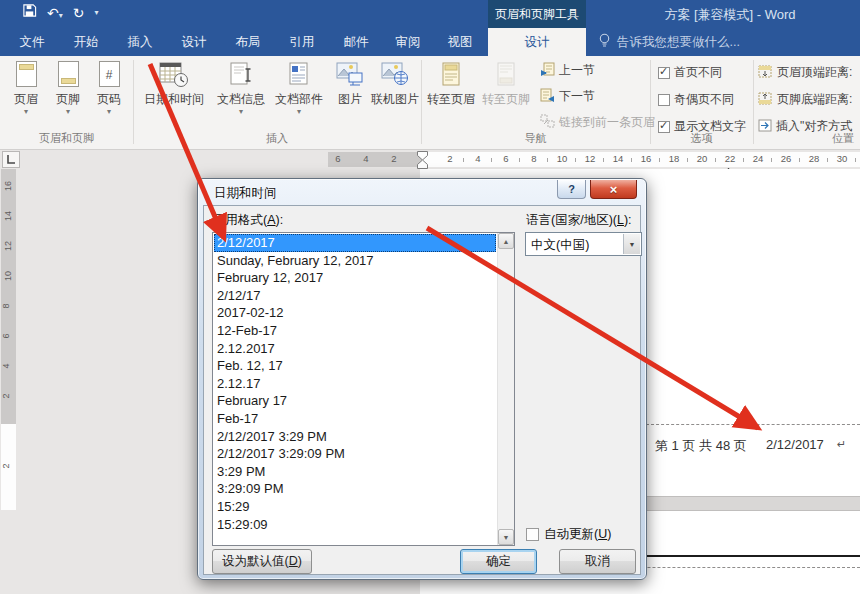  I want to click on document-info-button: 文档信息▾, so click(241, 96).